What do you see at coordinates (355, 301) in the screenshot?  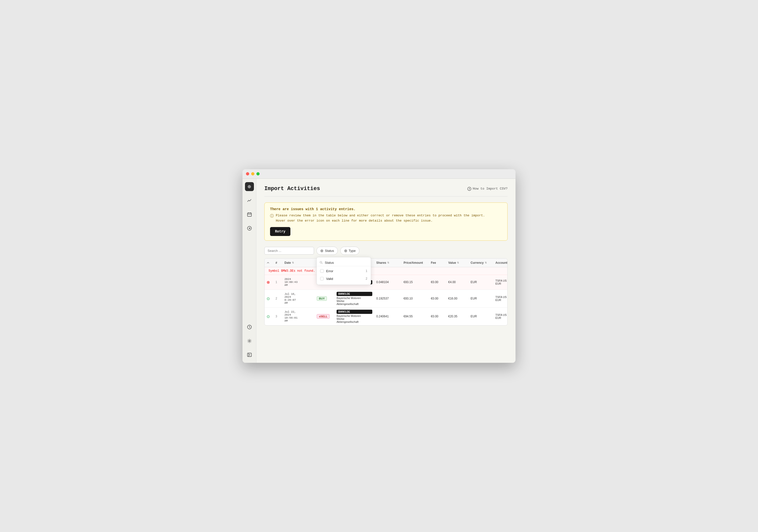 I see `company-name-2: Bayerische MotorenWerkeAktiengesellschaf…` at bounding box center [355, 301].